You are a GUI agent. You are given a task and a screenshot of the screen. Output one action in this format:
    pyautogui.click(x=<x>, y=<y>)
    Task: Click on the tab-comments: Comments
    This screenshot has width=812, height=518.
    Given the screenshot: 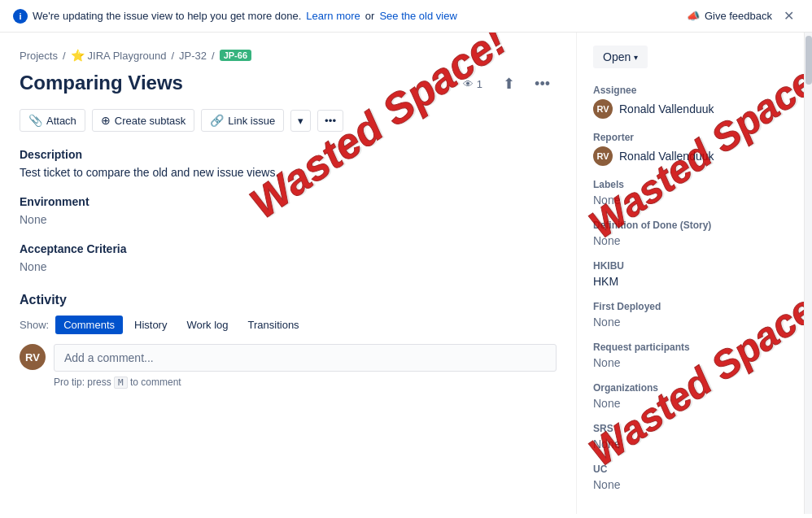 What is the action you would take?
    pyautogui.click(x=89, y=325)
    